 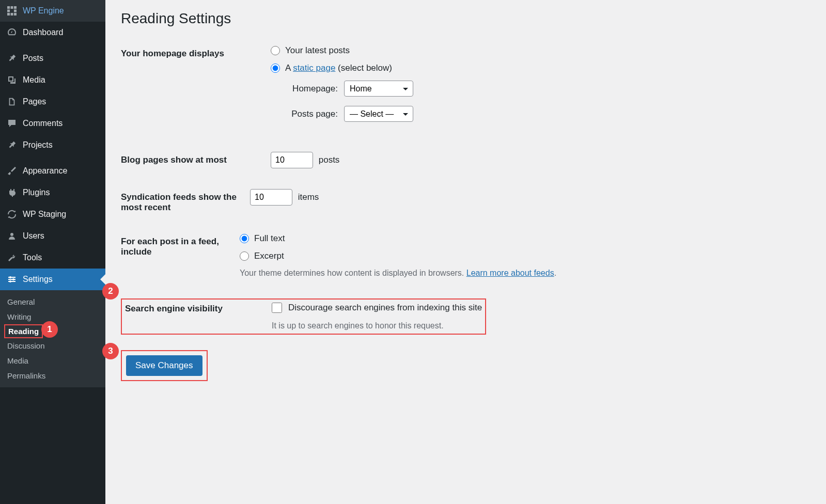 I want to click on menu-label: Media, so click(x=34, y=80).